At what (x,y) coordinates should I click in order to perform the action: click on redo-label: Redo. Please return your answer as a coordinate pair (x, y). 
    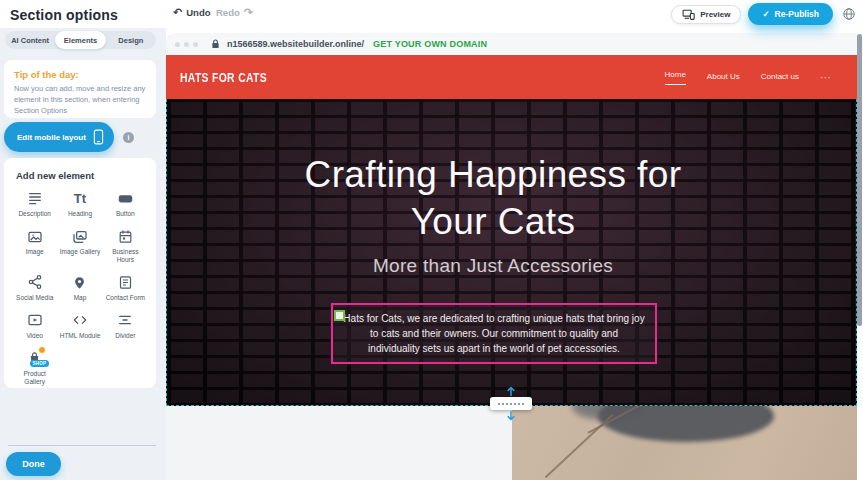
    Looking at the image, I should click on (228, 12).